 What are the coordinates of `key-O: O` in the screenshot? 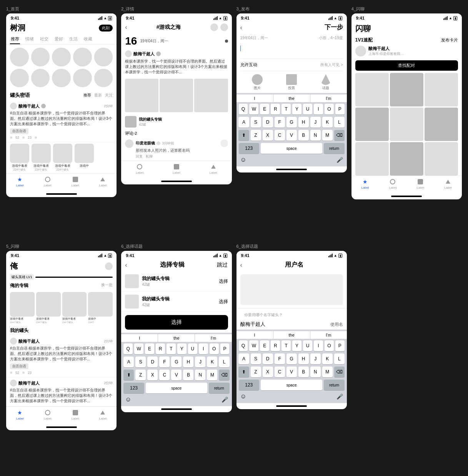 It's located at (329, 109).